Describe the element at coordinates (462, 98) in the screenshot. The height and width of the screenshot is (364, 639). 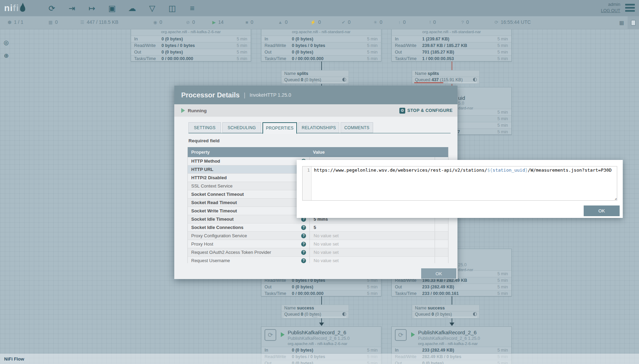
I see `processor-title: uid` at that location.